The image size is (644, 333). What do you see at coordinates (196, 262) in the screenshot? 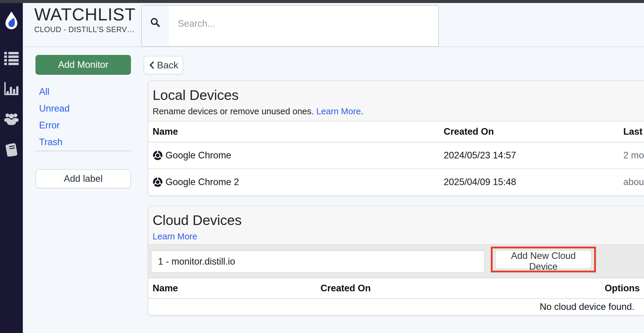
I see `server-select-value: 1 - monitor.distill.io` at bounding box center [196, 262].